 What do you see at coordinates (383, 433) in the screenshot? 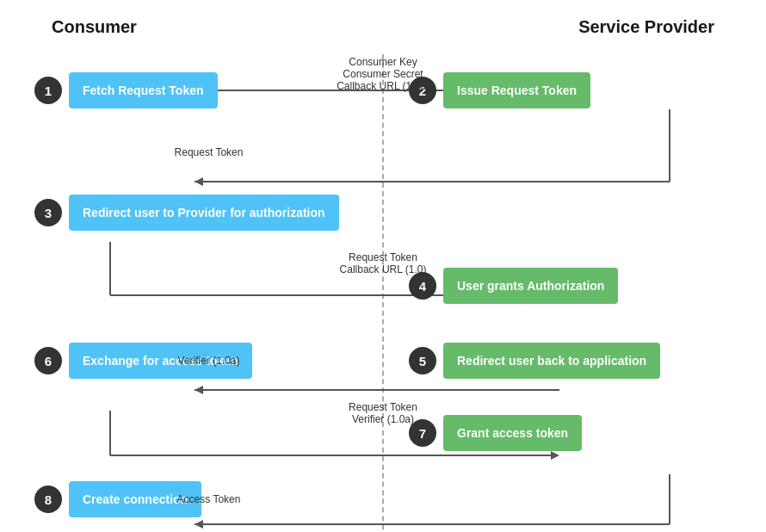
I see `row-7: Request TokenVerifier (1.0a) 7 Grant acc…` at bounding box center [383, 433].